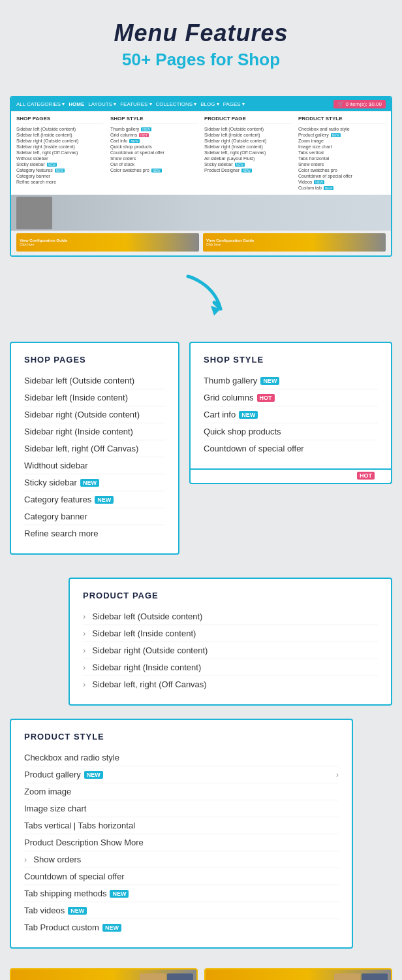 This screenshot has height=980, width=402. What do you see at coordinates (201, 105) in the screenshot?
I see `mini-navbar: ALL CATEGORIES ▾ HOME LAYOUTS ▾ FEATURES…` at bounding box center [201, 105].